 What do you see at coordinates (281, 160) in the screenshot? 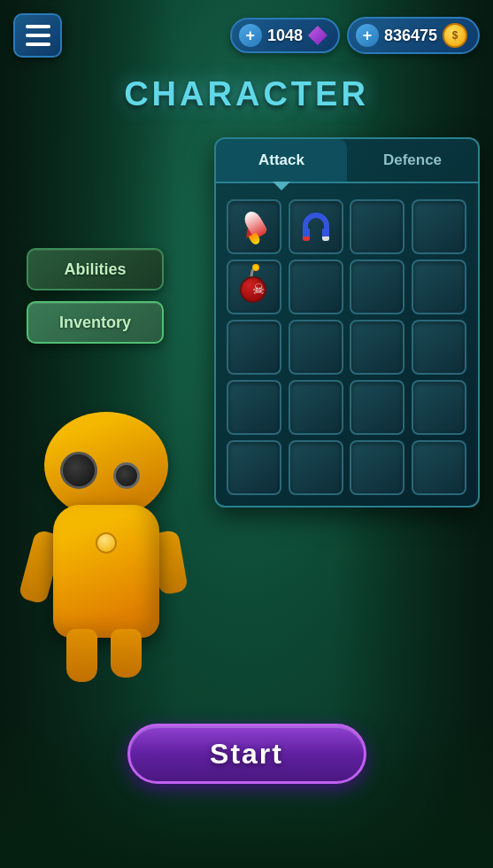
I see `tab-attack: Attack` at bounding box center [281, 160].